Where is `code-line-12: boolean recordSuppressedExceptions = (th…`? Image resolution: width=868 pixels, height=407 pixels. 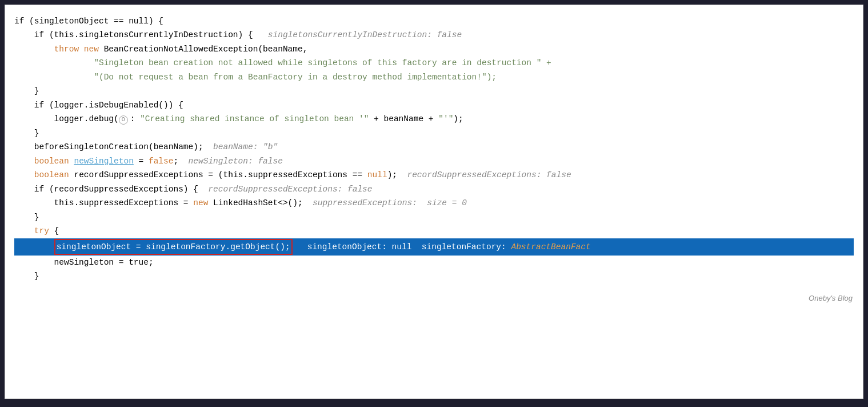
code-line-12: boolean recordSuppressedExceptions = (th… is located at coordinates (434, 175).